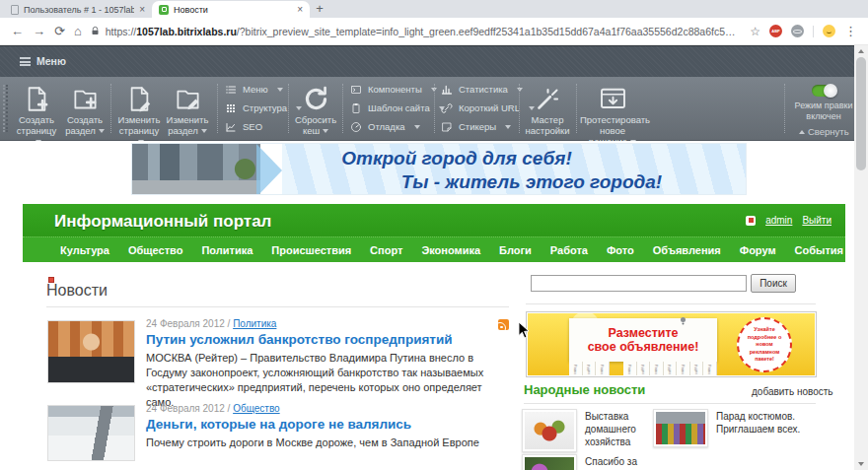  What do you see at coordinates (312, 250) in the screenshot?
I see `nav-item-proisshestviya: Происшествия` at bounding box center [312, 250].